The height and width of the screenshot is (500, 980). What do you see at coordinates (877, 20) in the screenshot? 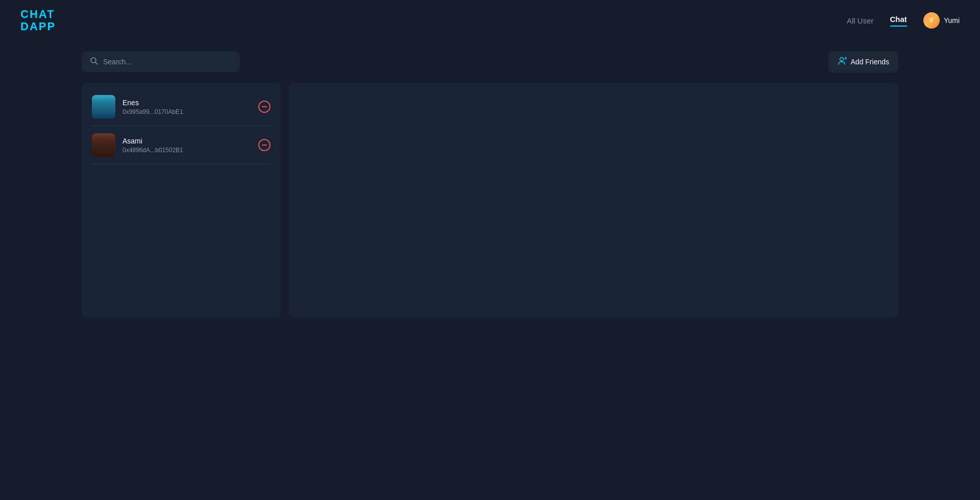
I see `header-nav: All User Chat` at bounding box center [877, 20].